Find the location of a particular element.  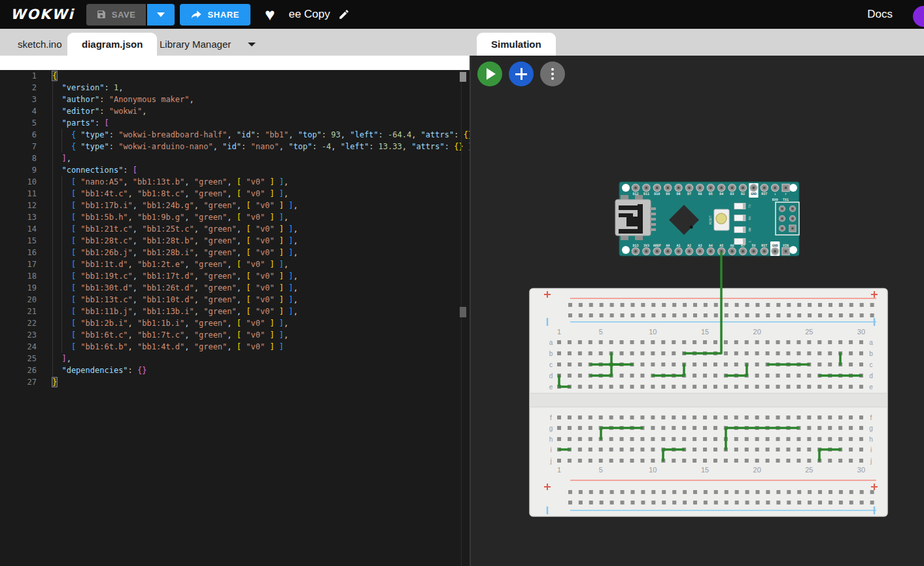

pin-label: VIN is located at coordinates (786, 245).